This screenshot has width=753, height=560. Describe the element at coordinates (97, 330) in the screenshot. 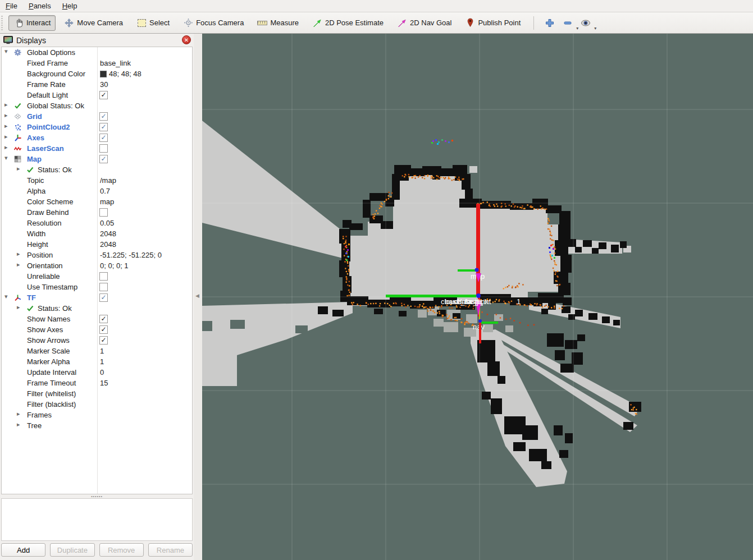

I see `display-row-show-axes: Show Axes✓` at that location.